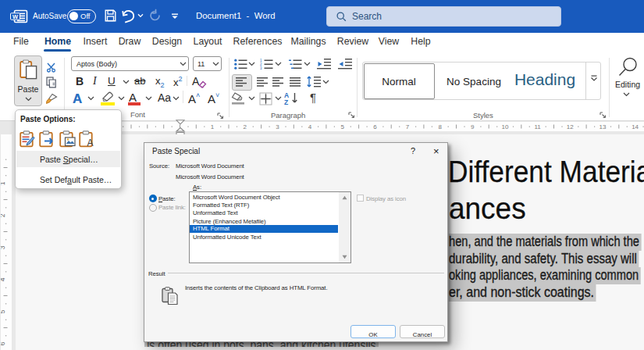 The height and width of the screenshot is (350, 644). Describe the element at coordinates (286, 102) in the screenshot. I see `svg-text: Z` at that location.